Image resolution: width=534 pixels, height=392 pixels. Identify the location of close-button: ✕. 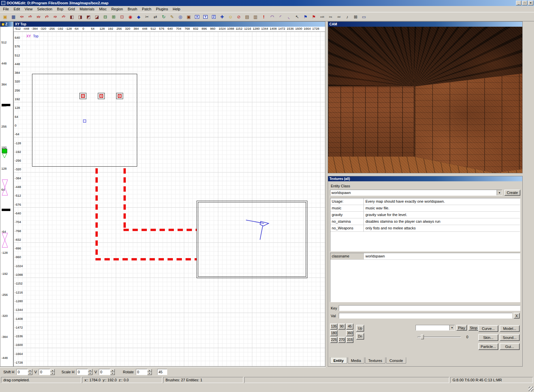
(531, 3).